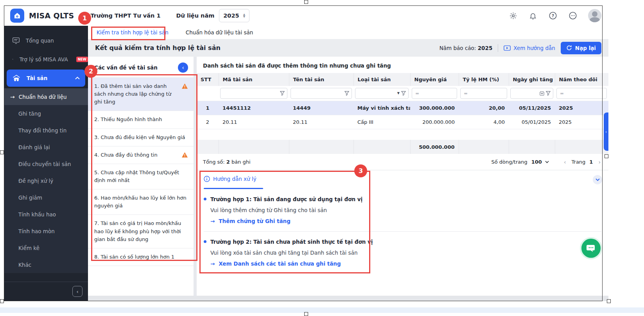 The image size is (644, 316). I want to click on asset-list-title: Danh sách tài sản đã được thêm thông tin…, so click(403, 65).